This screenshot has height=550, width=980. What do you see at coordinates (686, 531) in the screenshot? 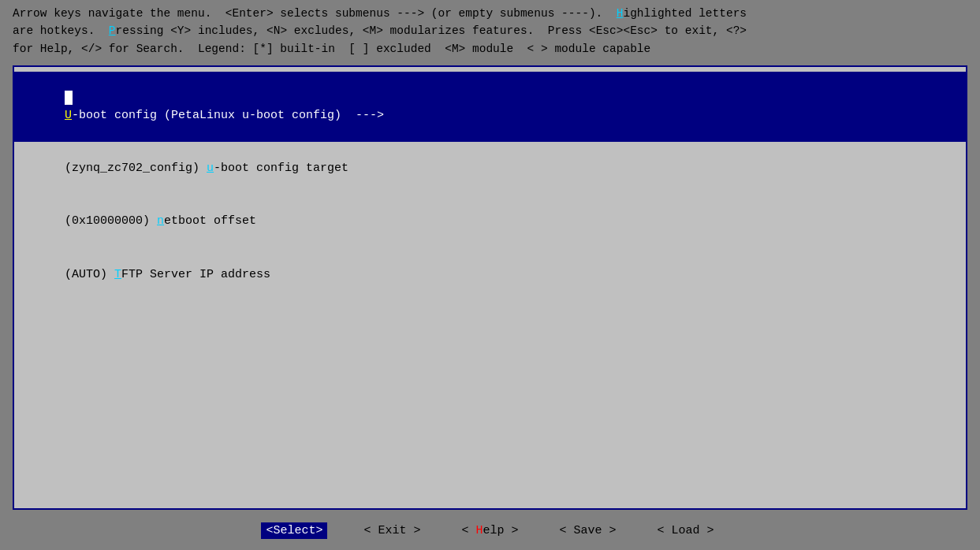
I see `load-button: < Load >` at bounding box center [686, 531].